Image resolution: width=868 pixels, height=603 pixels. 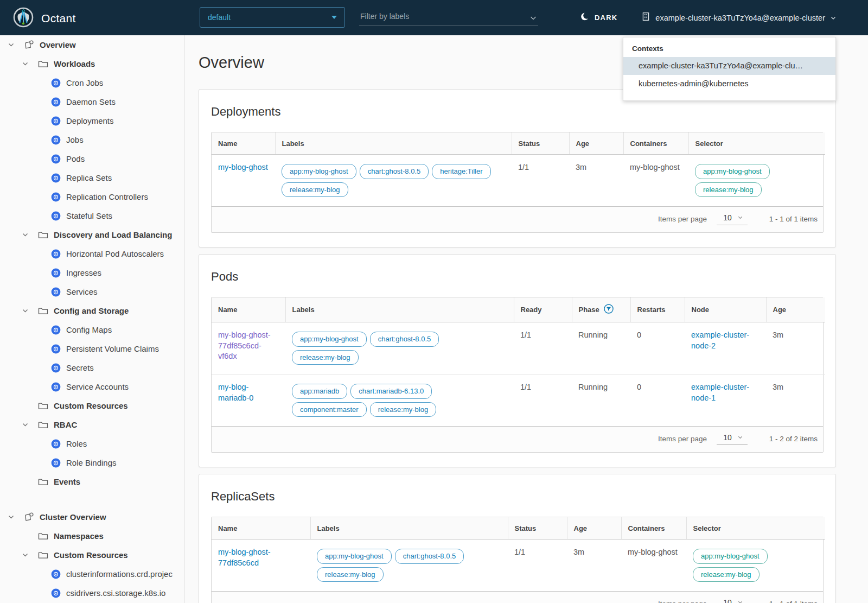 What do you see at coordinates (720, 340) in the screenshot?
I see `resource-link: example-cluster-node-2` at bounding box center [720, 340].